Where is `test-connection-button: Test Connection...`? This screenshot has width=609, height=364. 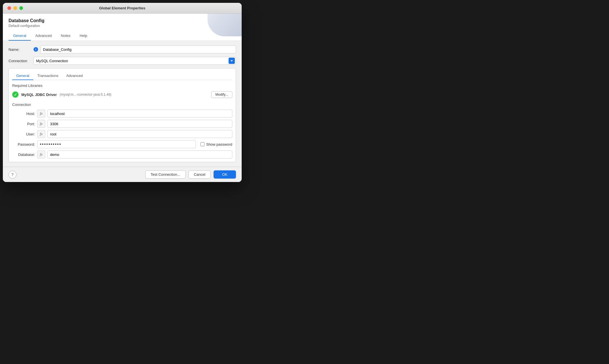
test-connection-button: Test Connection... is located at coordinates (165, 174).